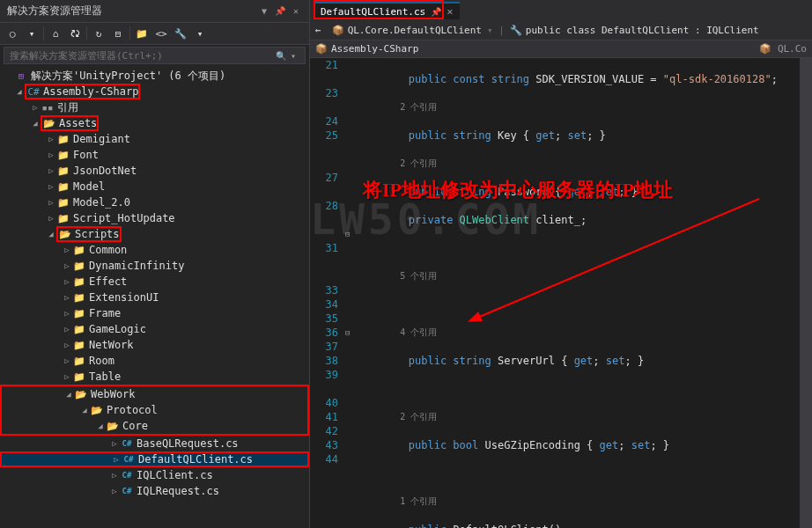  Describe the element at coordinates (143, 56) in the screenshot. I see `search-input` at that location.